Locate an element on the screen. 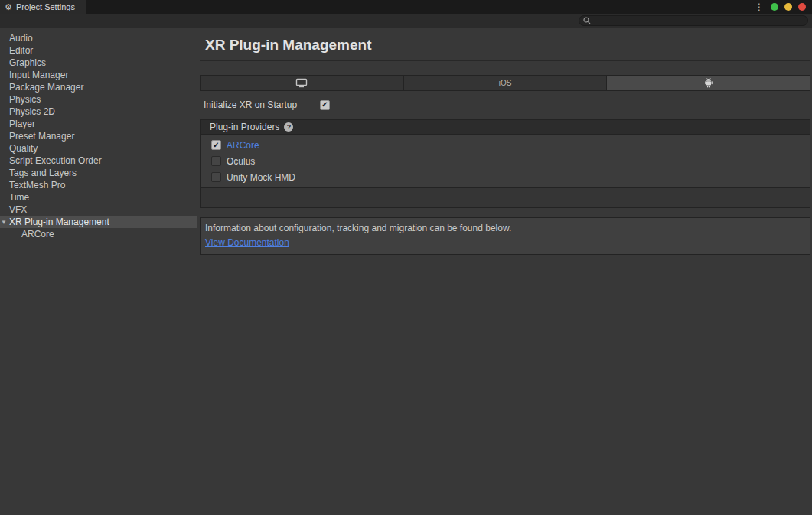 The width and height of the screenshot is (812, 515). platform-tabstrip: iOS is located at coordinates (505, 83).